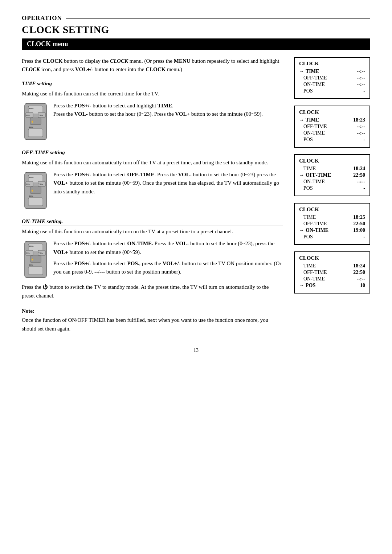  What do you see at coordinates (152, 259) in the screenshot?
I see `on-time-setting-section: ON-TIME setting. Making use of this func…` at bounding box center [152, 259].